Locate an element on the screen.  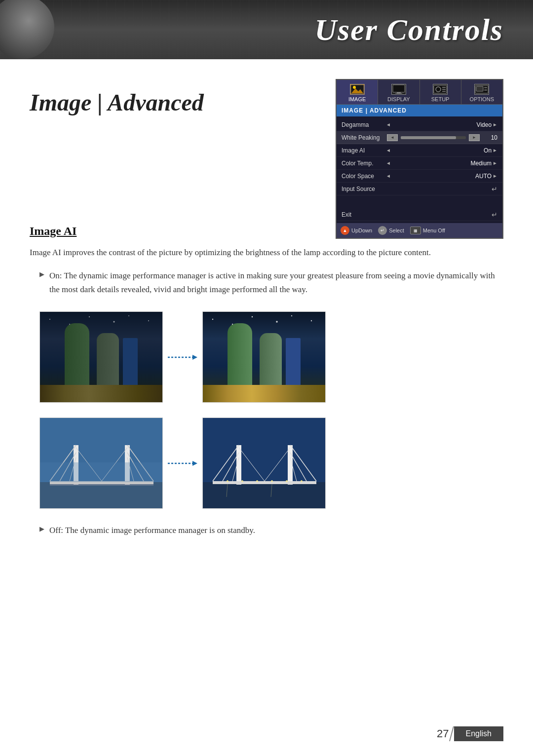
bridge-before-image is located at coordinates (101, 463).